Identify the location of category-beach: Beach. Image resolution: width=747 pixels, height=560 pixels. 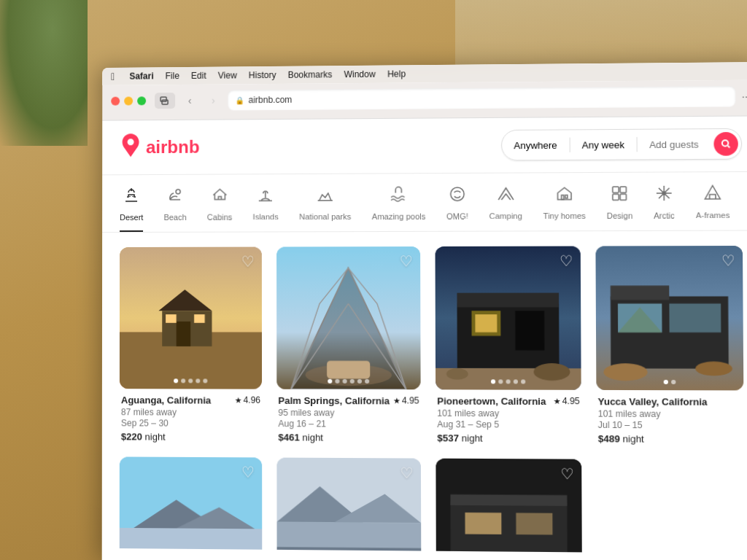
(175, 209).